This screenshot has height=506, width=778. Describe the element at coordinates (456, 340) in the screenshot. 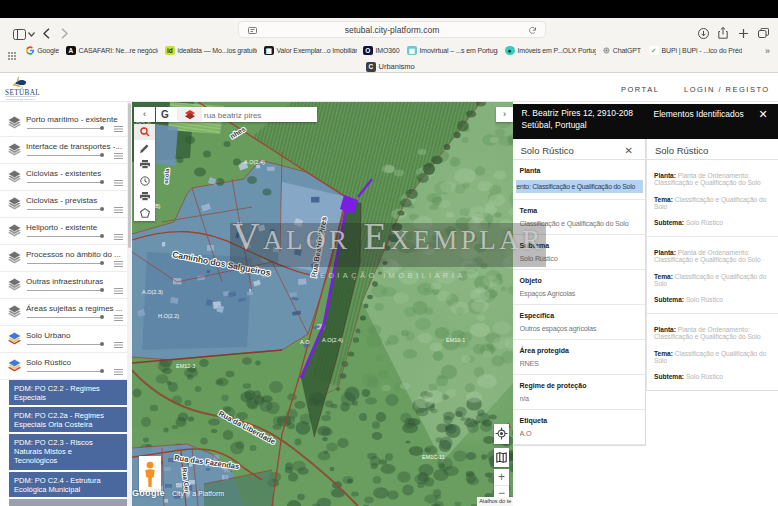

I see `svg-text: EM10-1` at that location.